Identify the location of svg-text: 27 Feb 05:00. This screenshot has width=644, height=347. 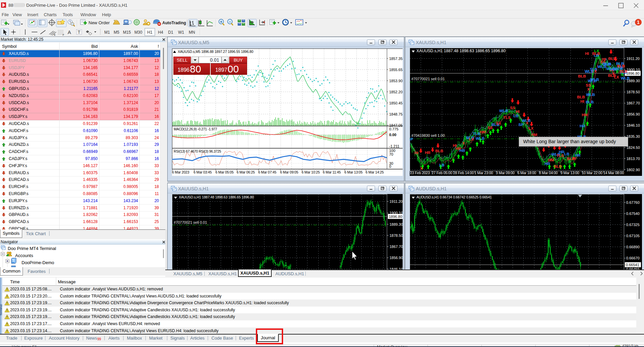
(442, 173).